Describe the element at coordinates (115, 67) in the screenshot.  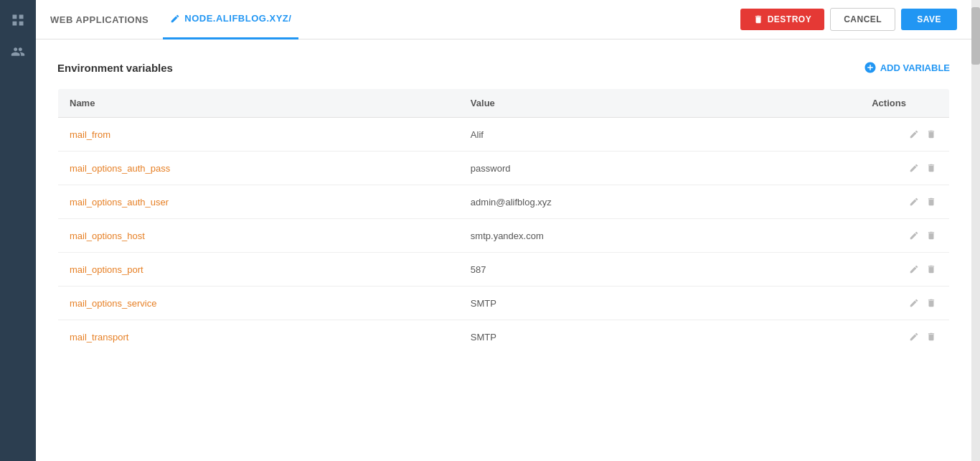
I see `section-title: Environment variables` at that location.